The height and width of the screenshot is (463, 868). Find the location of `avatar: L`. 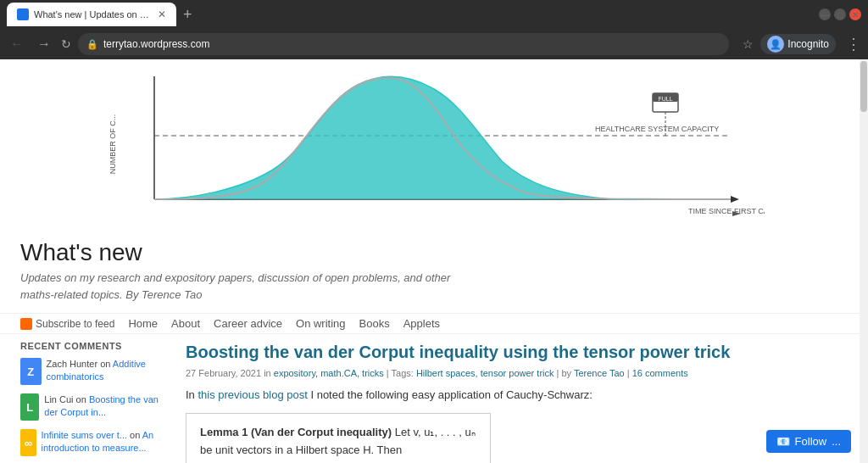

avatar: L is located at coordinates (30, 407).